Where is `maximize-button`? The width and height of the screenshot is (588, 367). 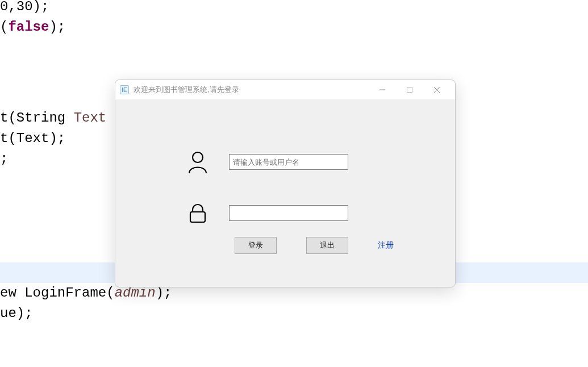 maximize-button is located at coordinates (410, 90).